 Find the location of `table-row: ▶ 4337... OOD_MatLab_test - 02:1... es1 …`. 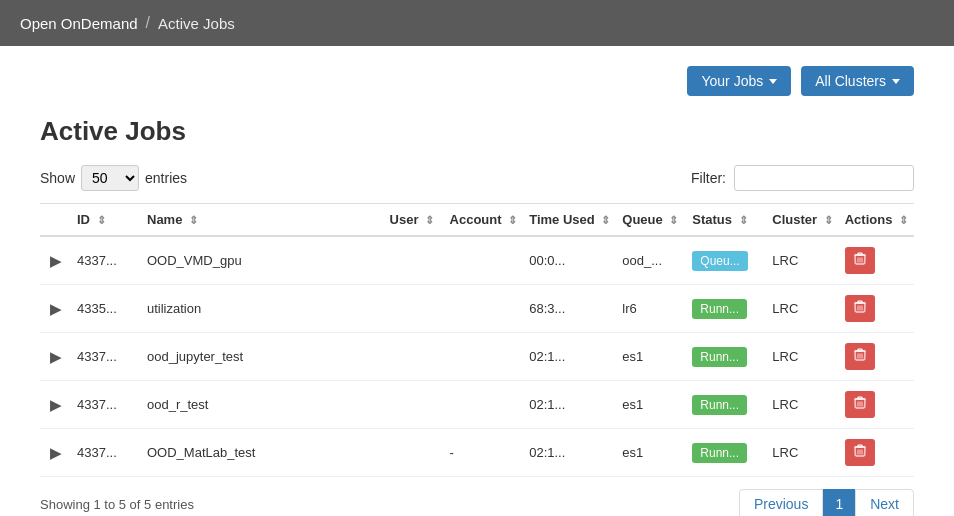

table-row: ▶ 4337... OOD_MatLab_test - 02:1... es1 … is located at coordinates (477, 453).